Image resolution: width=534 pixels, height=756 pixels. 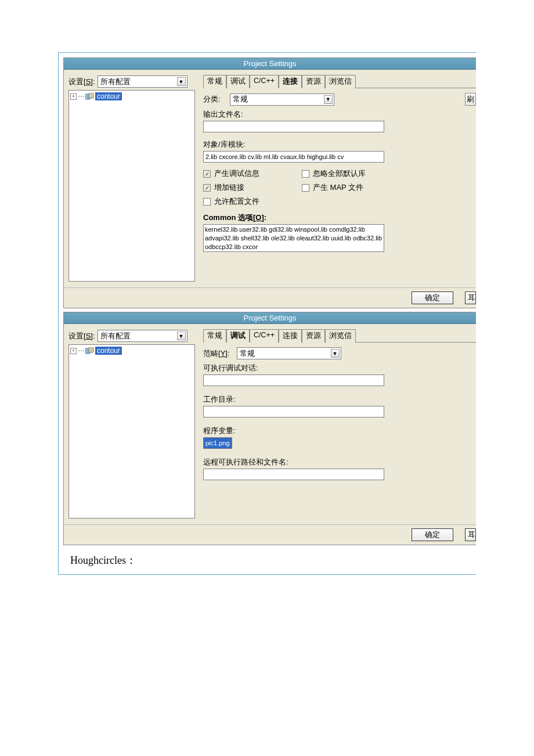 I want to click on common-options-input: kernel32.lib user32.lib gdi32.lib winspo…, so click(x=294, y=238).